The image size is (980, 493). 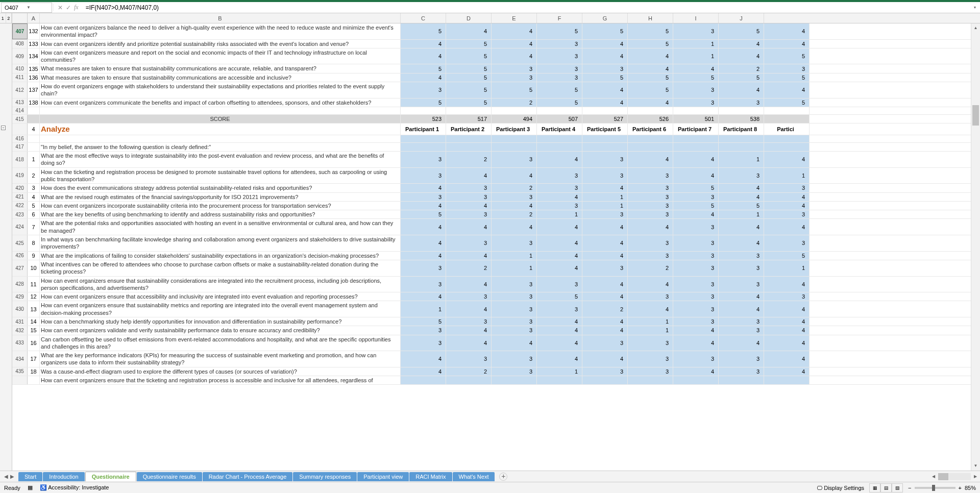 What do you see at coordinates (220, 206) in the screenshot?
I see `cell-B: How can event organizers incorporate sus…` at bounding box center [220, 206].